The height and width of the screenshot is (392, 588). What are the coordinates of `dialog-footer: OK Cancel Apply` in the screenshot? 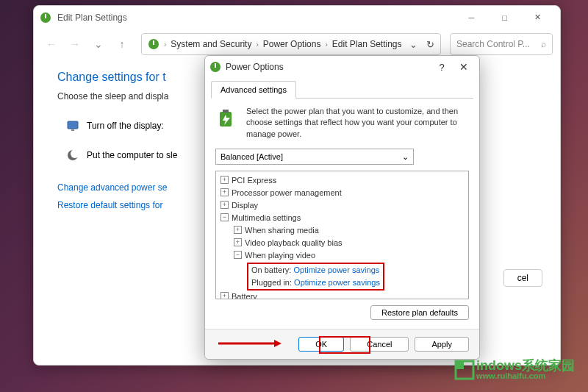 It's located at (343, 344).